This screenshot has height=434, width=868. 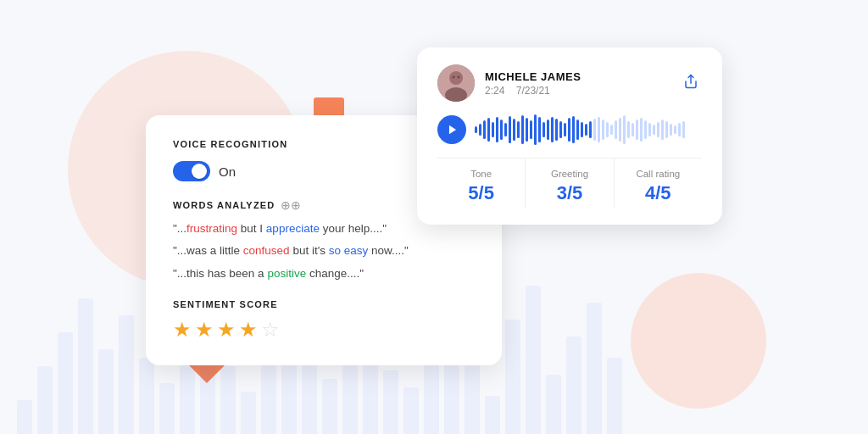 What do you see at coordinates (577, 91) in the screenshot?
I see `audio-meta: 2:24 7/23/21` at bounding box center [577, 91].